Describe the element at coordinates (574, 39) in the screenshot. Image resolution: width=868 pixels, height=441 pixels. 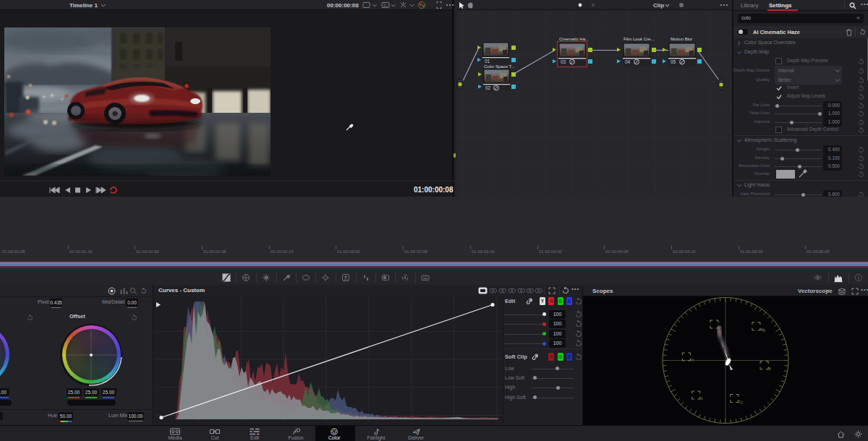
I see `svg-text: Cinematic Ha...` at that location.